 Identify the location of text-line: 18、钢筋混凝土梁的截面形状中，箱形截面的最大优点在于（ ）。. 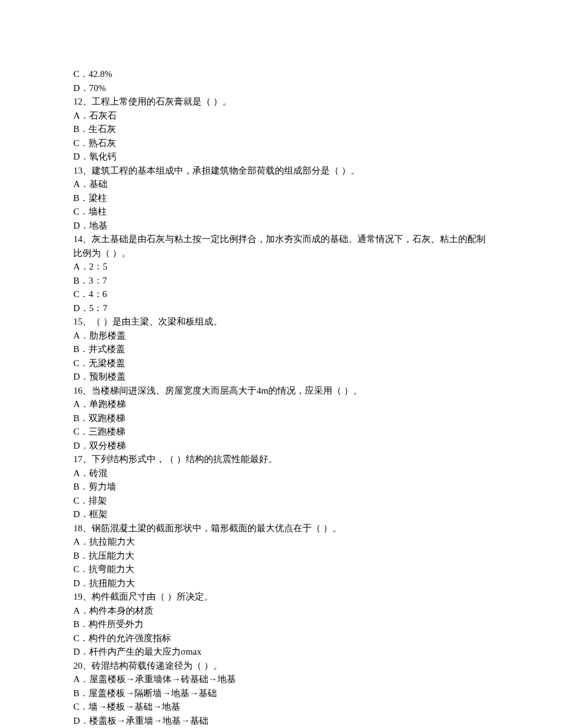
(281, 528).